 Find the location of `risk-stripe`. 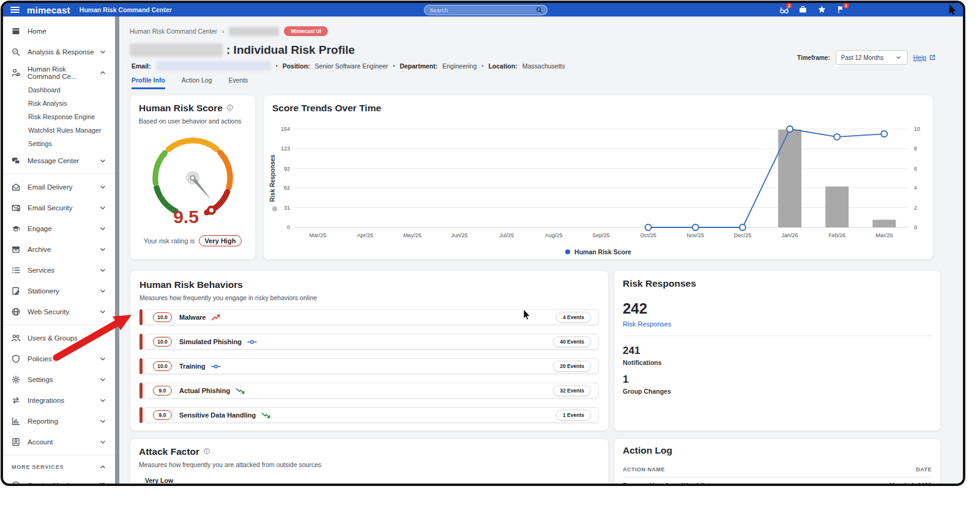

risk-stripe is located at coordinates (141, 366).